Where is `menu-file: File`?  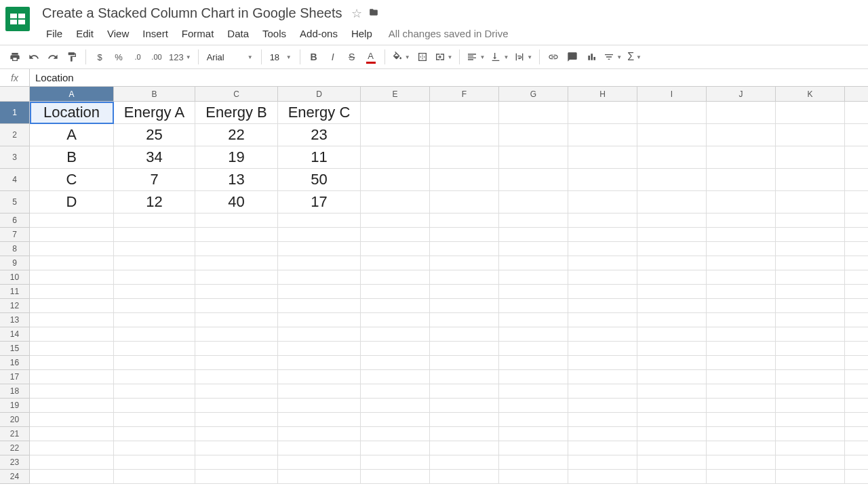 menu-file: File is located at coordinates (54, 34).